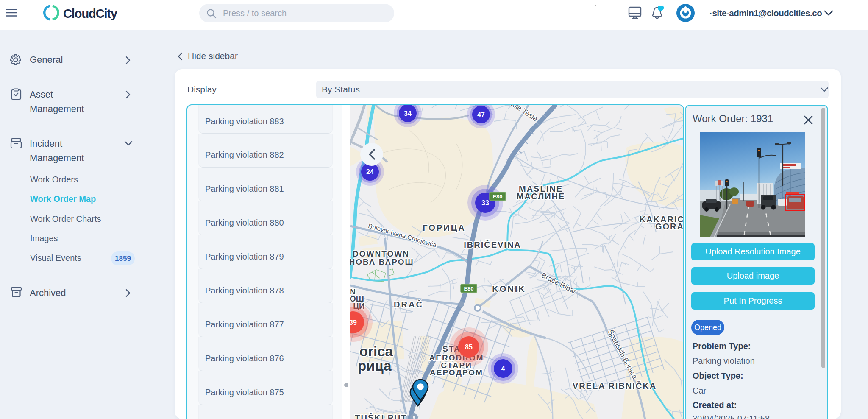 This screenshot has width=868, height=419. Describe the element at coordinates (615, 386) in the screenshot. I see `svg-text: VRELA RIBNIČKA` at that location.